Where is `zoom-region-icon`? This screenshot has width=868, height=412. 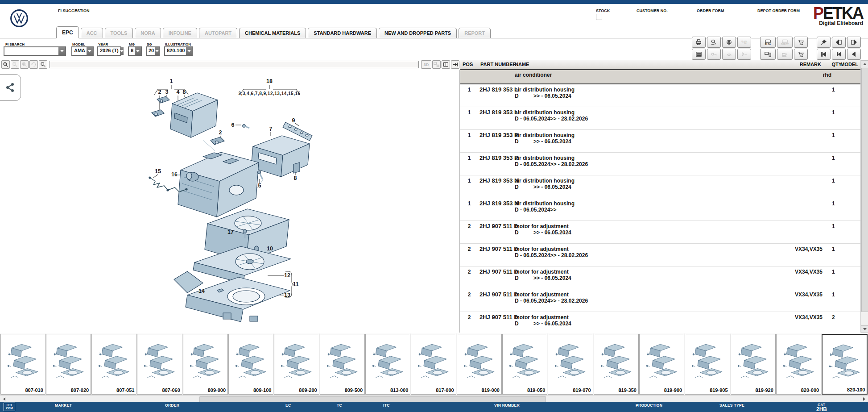
zoom-region-icon is located at coordinates (43, 64).